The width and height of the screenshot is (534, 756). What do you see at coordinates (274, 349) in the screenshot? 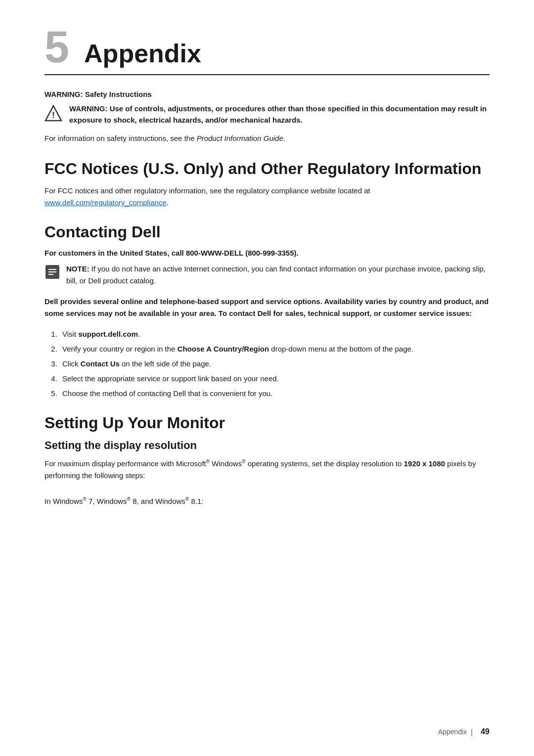
I see `list-item: Verify your country or region in the Cho…` at bounding box center [274, 349].